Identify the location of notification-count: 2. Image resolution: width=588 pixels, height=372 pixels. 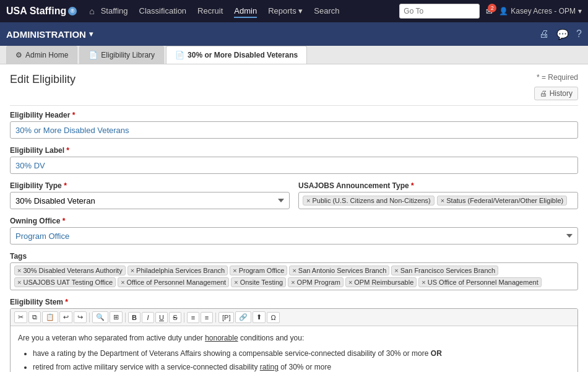
(492, 8).